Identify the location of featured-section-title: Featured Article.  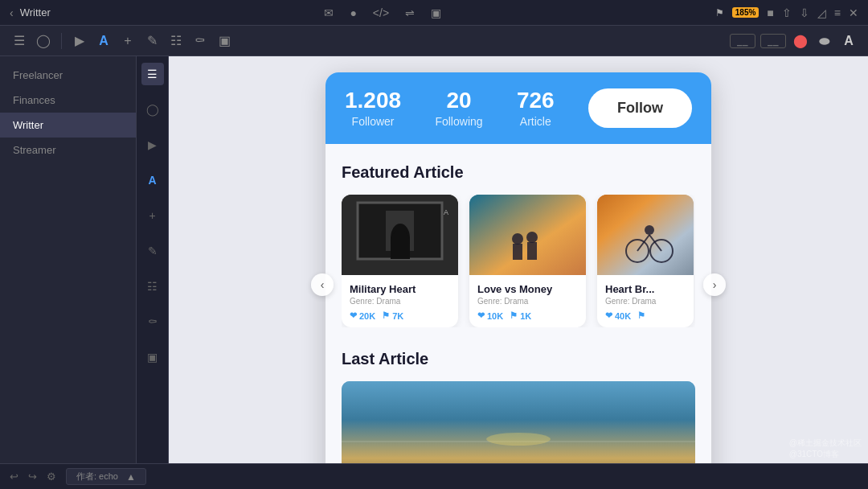
(518, 172).